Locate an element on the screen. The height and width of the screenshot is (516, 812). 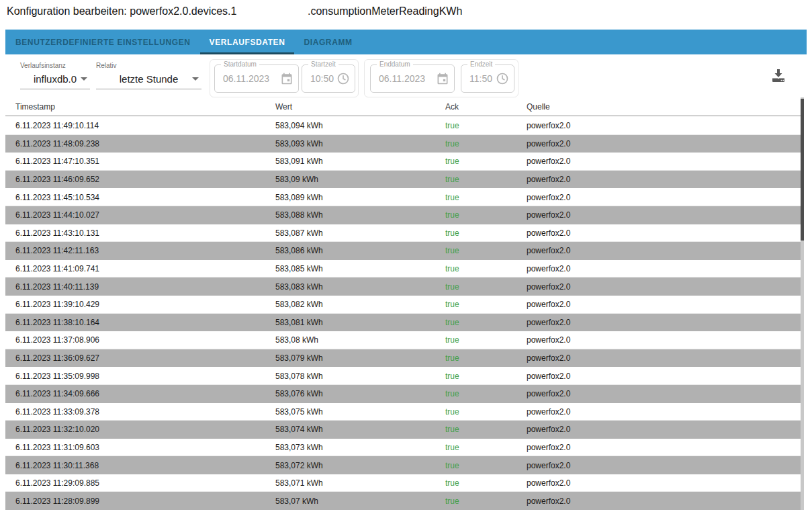
table-row: 6.11.2023 11:31:09.603583,073 kWhtruepow… is located at coordinates (403, 447).